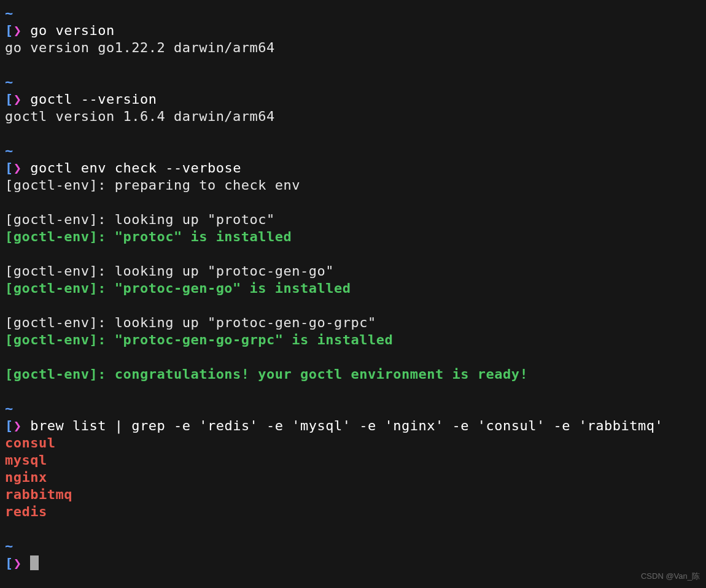 This screenshot has width=706, height=588. I want to click on command-text: brew list | grep -e 'redis' -e 'mysql' -…, so click(346, 426).